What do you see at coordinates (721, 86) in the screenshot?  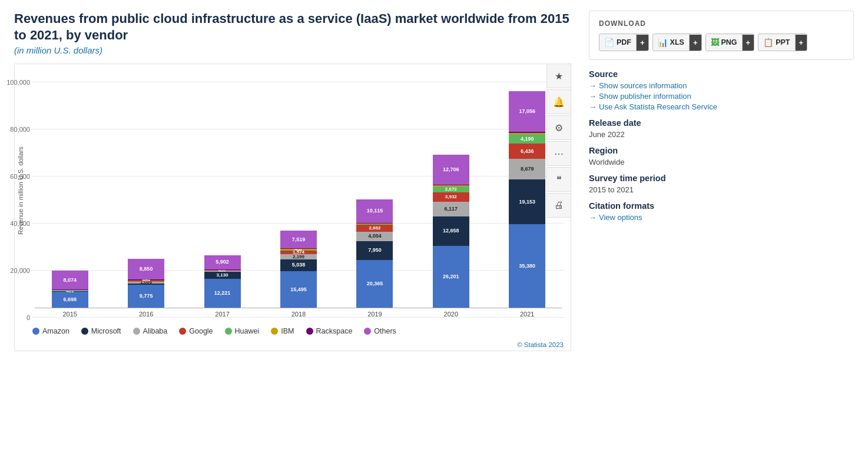 I see `show-sources-link: Show sources information` at bounding box center [721, 86].